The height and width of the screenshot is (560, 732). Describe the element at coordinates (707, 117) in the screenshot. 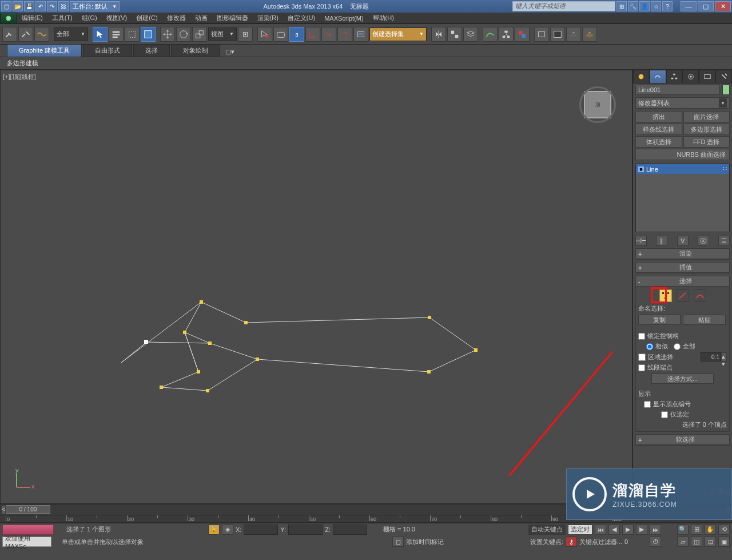

I see `mod-btn-patchsel: 面片选择` at that location.